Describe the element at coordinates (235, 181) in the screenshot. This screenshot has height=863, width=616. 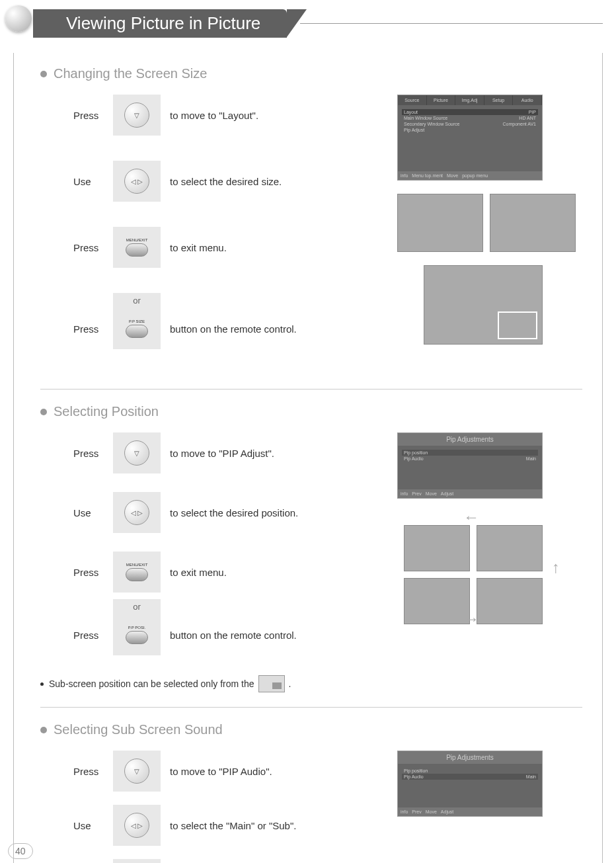
I see `step-row: Use ◁ ▷ to select the desired size.` at that location.